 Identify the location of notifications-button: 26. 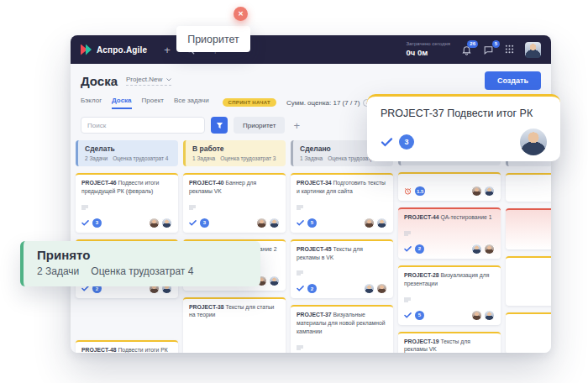
(467, 50).